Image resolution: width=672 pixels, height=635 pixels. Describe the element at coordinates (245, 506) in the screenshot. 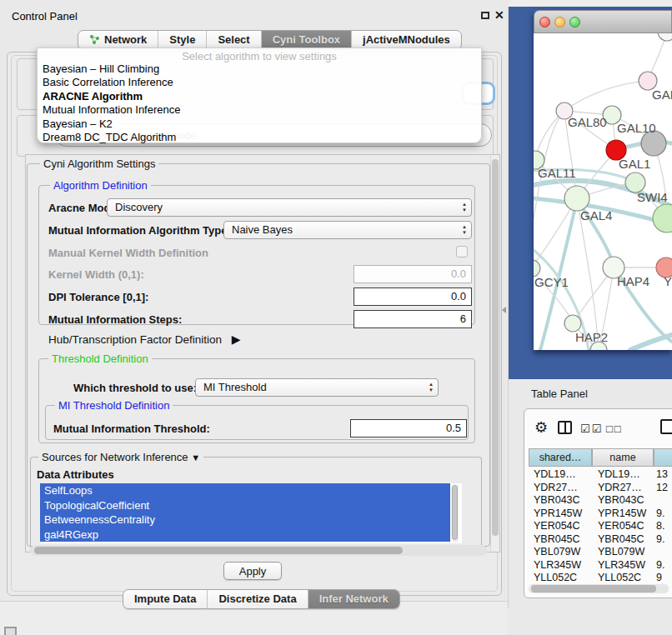

I see `attribute-list-item: TopologicalCoefficient` at that location.